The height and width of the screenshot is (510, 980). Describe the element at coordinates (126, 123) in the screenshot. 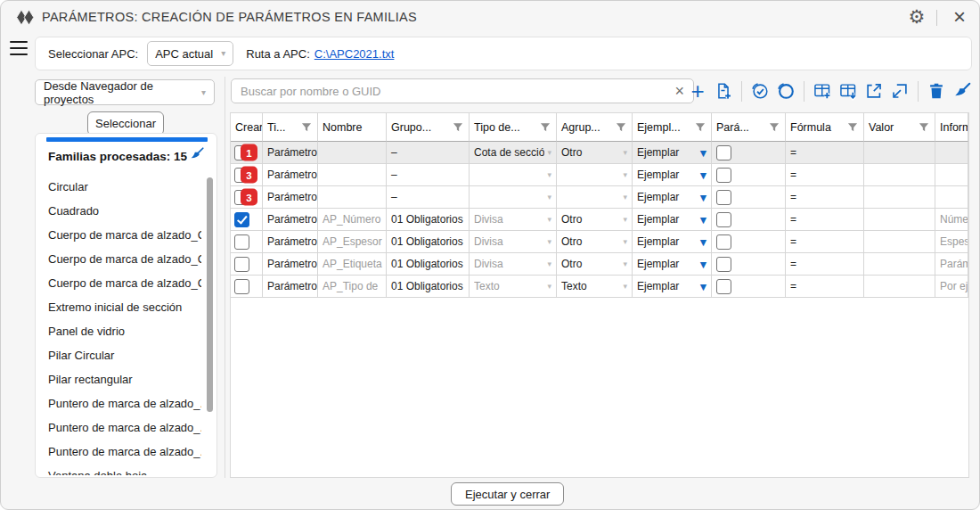

I see `select-button: Seleccionar` at that location.